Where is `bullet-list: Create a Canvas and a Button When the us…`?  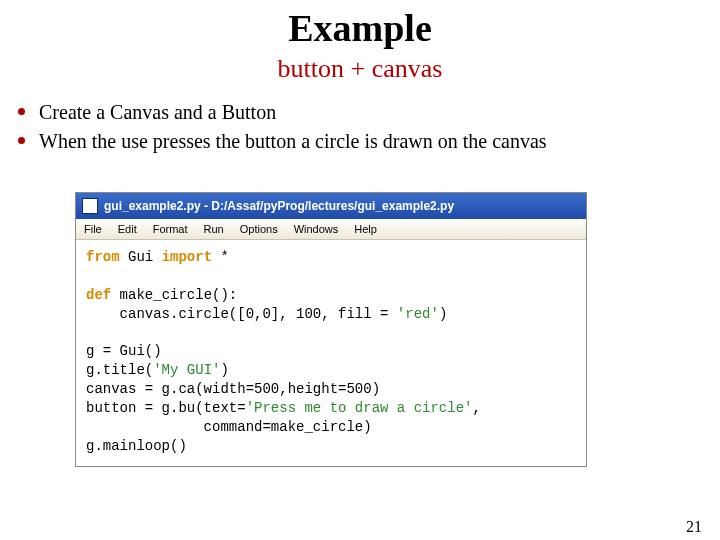
bullet-list: Create a Canvas and a Button When the us… is located at coordinates (369, 127).